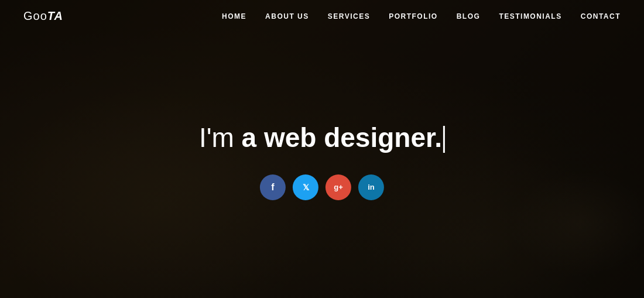 Image resolution: width=644 pixels, height=298 pixels. What do you see at coordinates (349, 16) in the screenshot?
I see `nav-item-services: SERVICES` at bounding box center [349, 16].